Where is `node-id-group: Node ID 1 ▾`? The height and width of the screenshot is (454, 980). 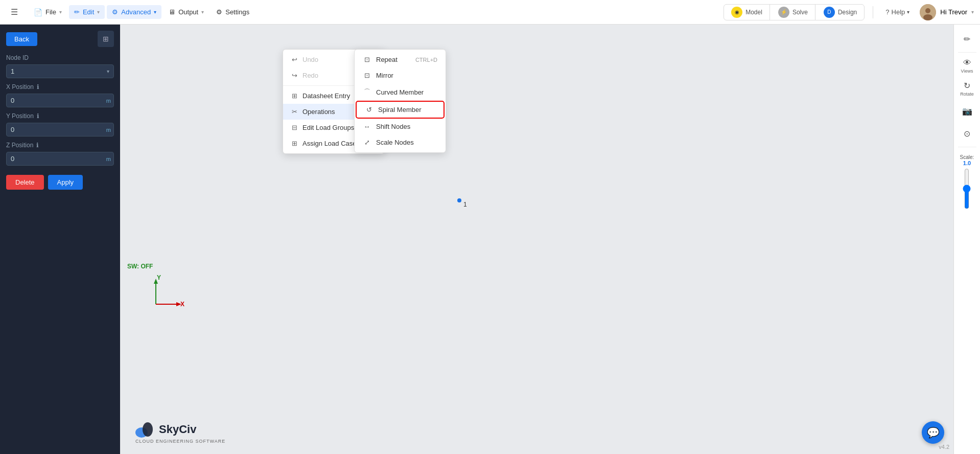
node-id-group: Node ID 1 ▾ is located at coordinates (60, 66).